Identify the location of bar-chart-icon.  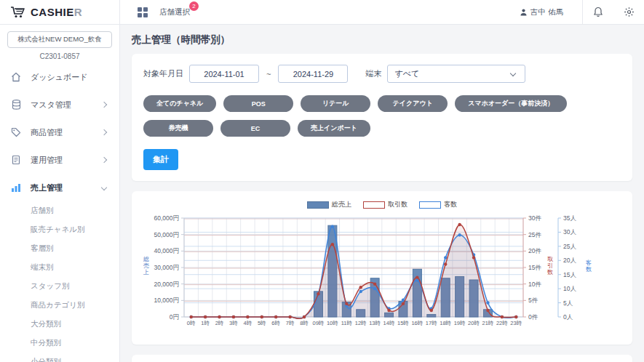
(16, 188).